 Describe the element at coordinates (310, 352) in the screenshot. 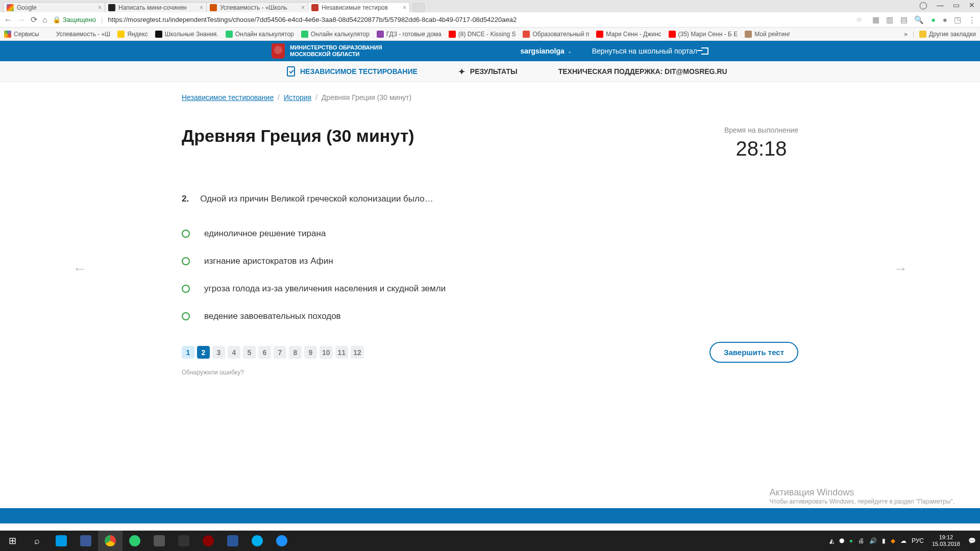

I see `pager-item: 9` at that location.